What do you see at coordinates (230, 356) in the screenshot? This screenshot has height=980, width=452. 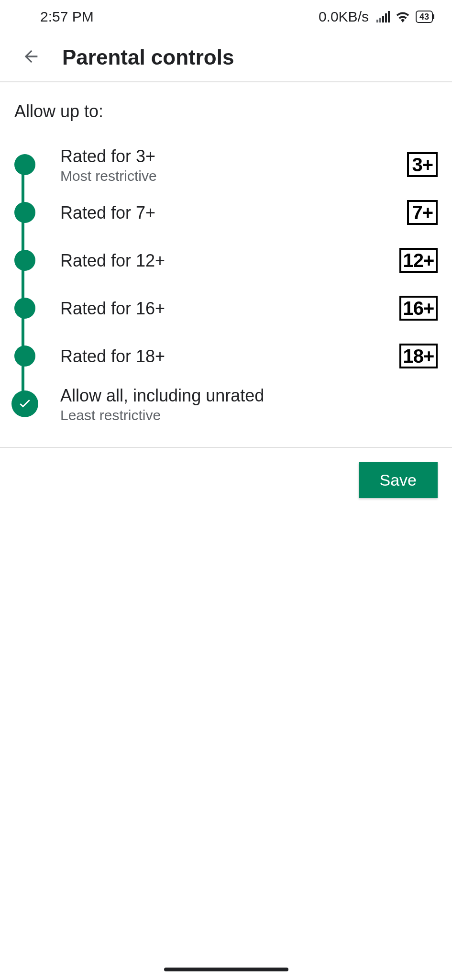 I see `rating-label-col: Rated for 18+` at bounding box center [230, 356].